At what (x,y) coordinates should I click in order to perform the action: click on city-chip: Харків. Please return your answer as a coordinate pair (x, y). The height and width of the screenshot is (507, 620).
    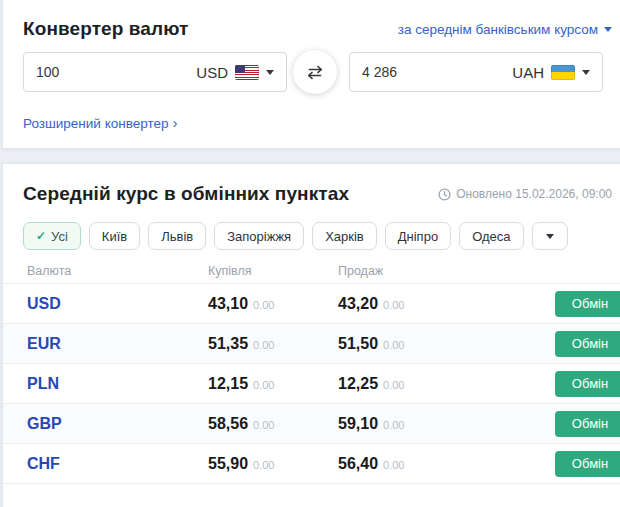
    Looking at the image, I should click on (344, 236).